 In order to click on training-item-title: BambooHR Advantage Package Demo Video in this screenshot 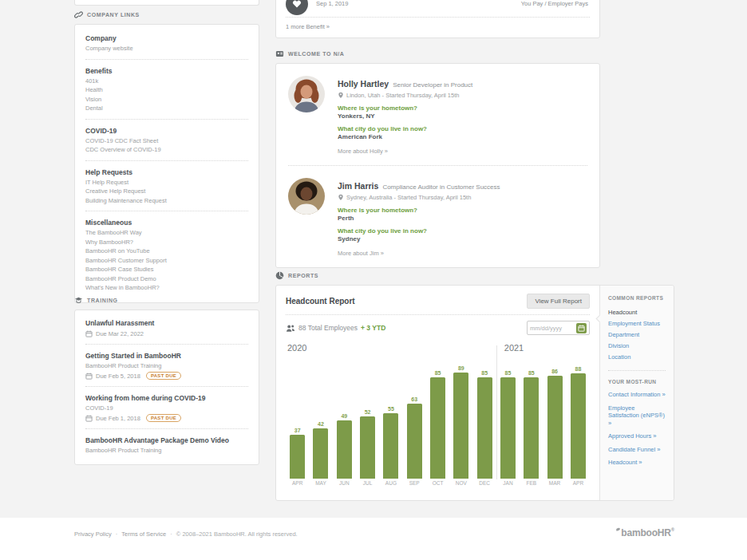, I will do `click(167, 440)`.